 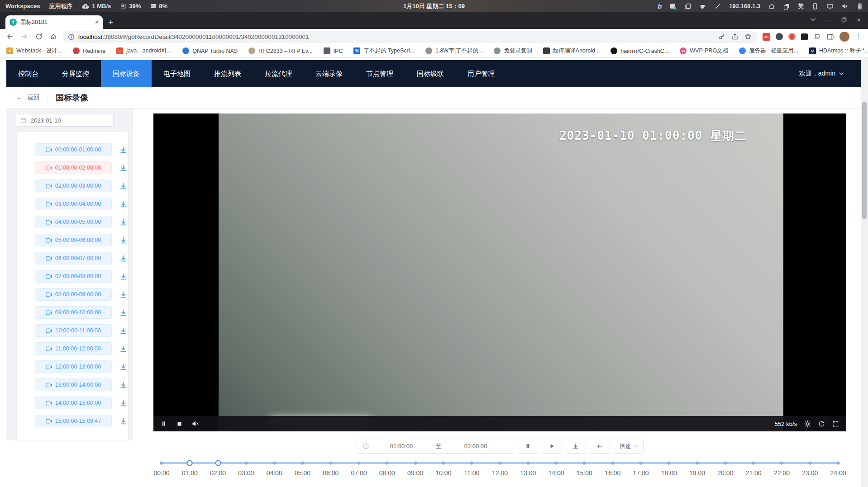 What do you see at coordinates (278, 74) in the screenshot?
I see `nav-menu-item: 拉流代理` at bounding box center [278, 74].